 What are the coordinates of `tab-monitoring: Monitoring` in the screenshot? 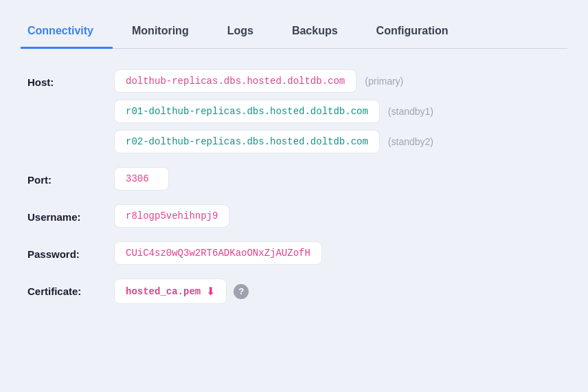 It's located at (161, 32).